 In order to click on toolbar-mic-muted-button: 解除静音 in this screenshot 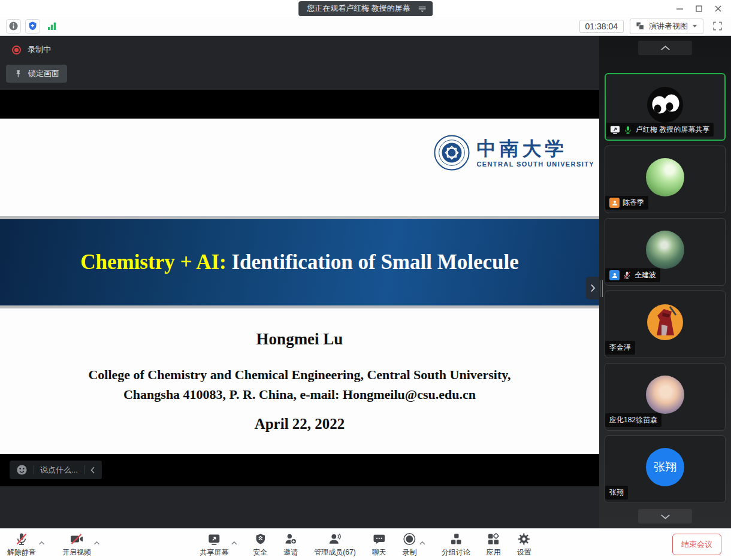, I will do `click(22, 544)`.